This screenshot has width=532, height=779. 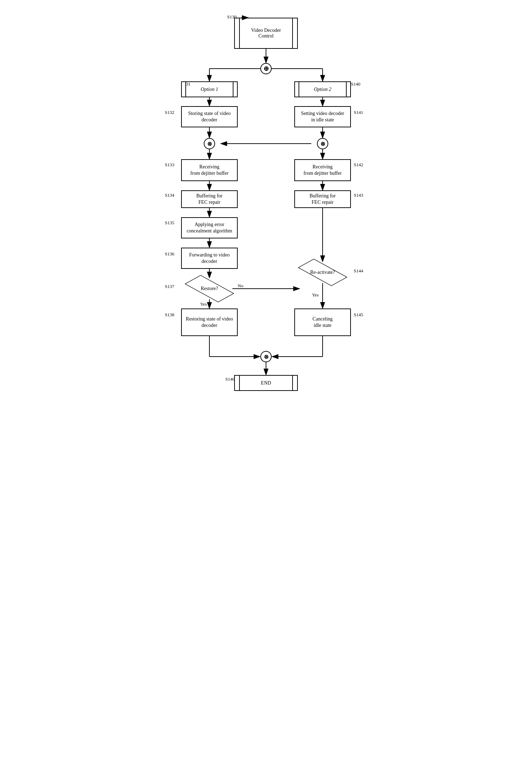 I want to click on split-symbol: ⊕, so click(x=266, y=69).